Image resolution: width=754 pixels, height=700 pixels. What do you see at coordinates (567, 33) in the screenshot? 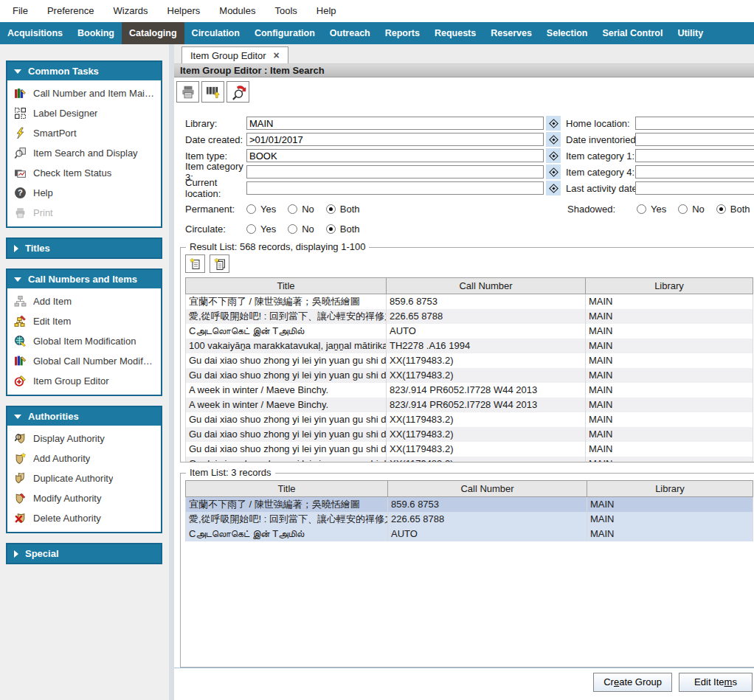
I see `tab-selection: Selection` at bounding box center [567, 33].